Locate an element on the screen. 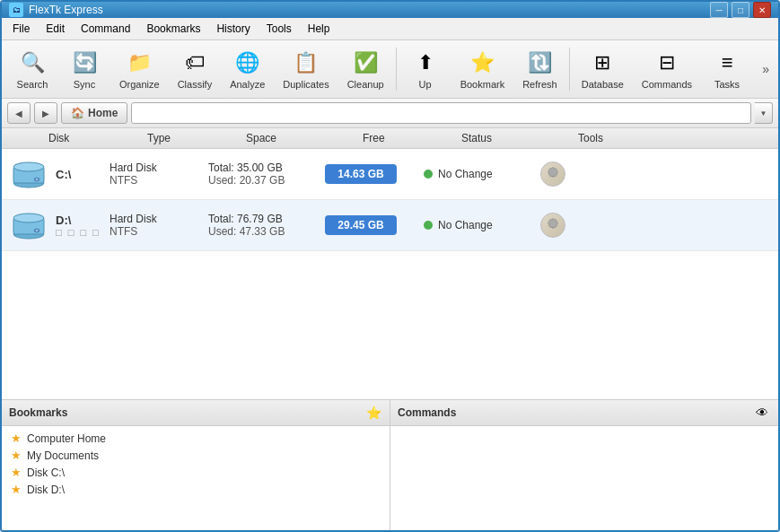  duplicates-button: 📋 Duplicates is located at coordinates (305, 69).